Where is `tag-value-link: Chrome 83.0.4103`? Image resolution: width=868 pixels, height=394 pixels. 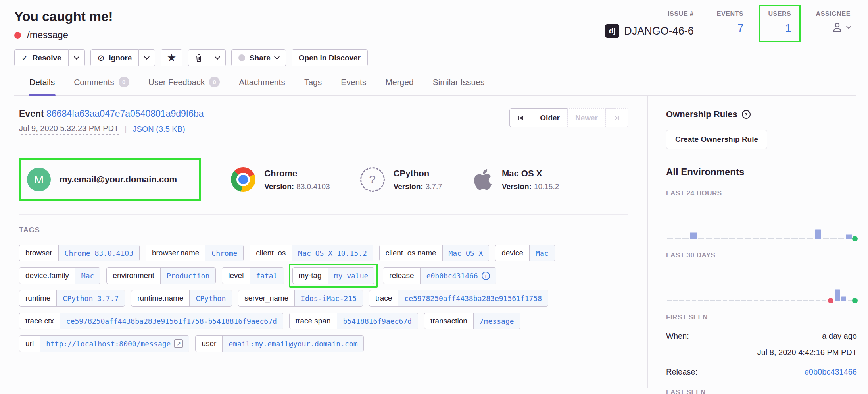
tag-value-link: Chrome 83.0.4103 is located at coordinates (99, 253).